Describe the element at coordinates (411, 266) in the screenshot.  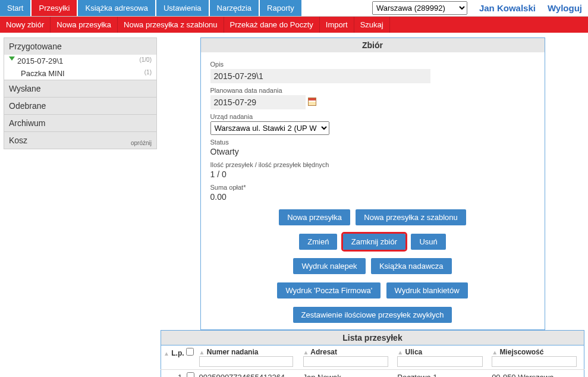
I see `ksiazka-nadawcza-button: Książka nadawcza` at that location.